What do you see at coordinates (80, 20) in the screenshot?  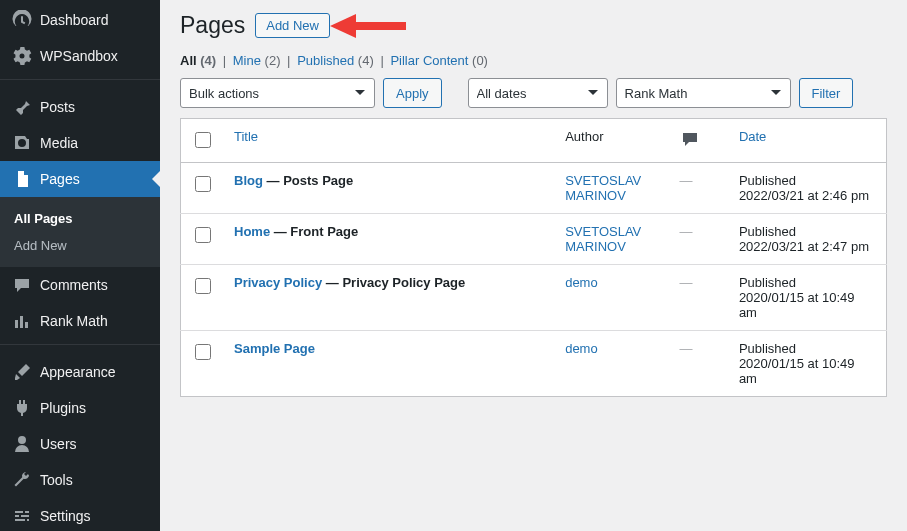 I see `sidebar-item-dashboard: Dashboard` at bounding box center [80, 20].